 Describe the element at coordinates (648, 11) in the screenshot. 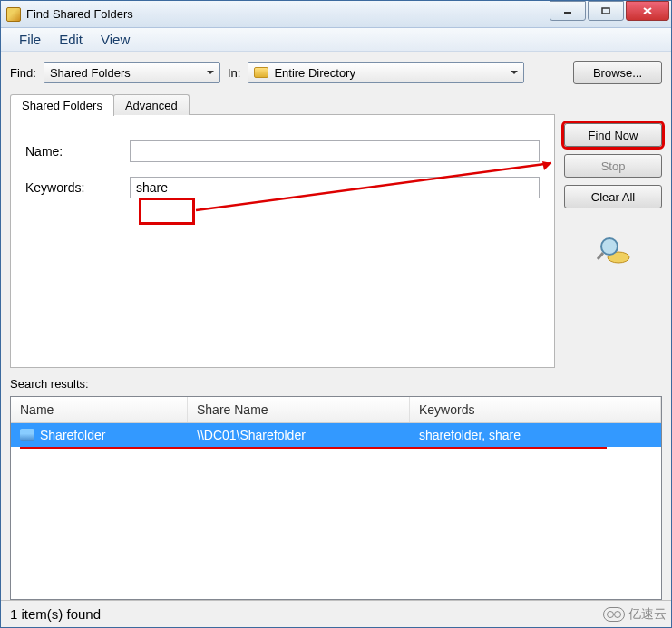

I see `close-button` at that location.